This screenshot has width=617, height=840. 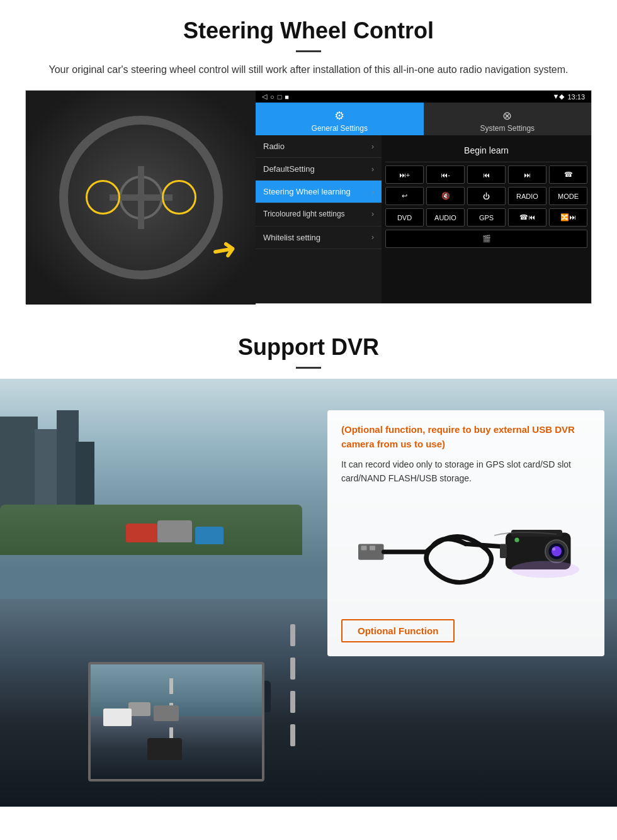 I want to click on status-icons: ▼◆ 13:13, so click(x=569, y=97).